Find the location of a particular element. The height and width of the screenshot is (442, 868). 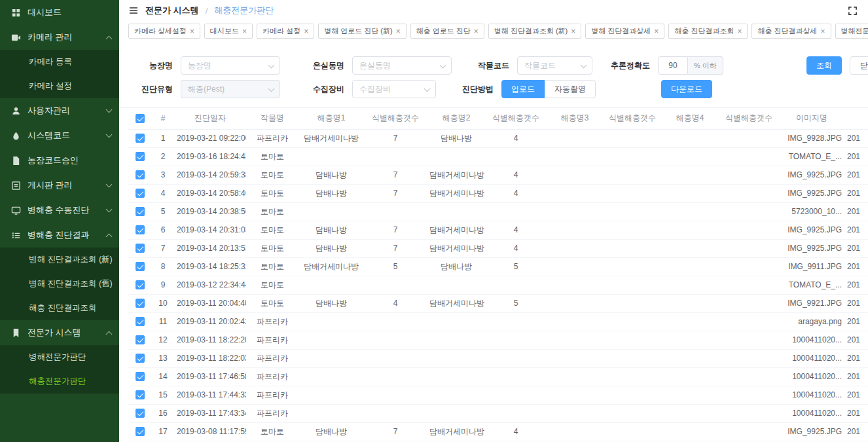

table-row: 4 2019-03-14 20:58:46 토마토 담배나방 7 담배거세미나방… is located at coordinates (498, 193).